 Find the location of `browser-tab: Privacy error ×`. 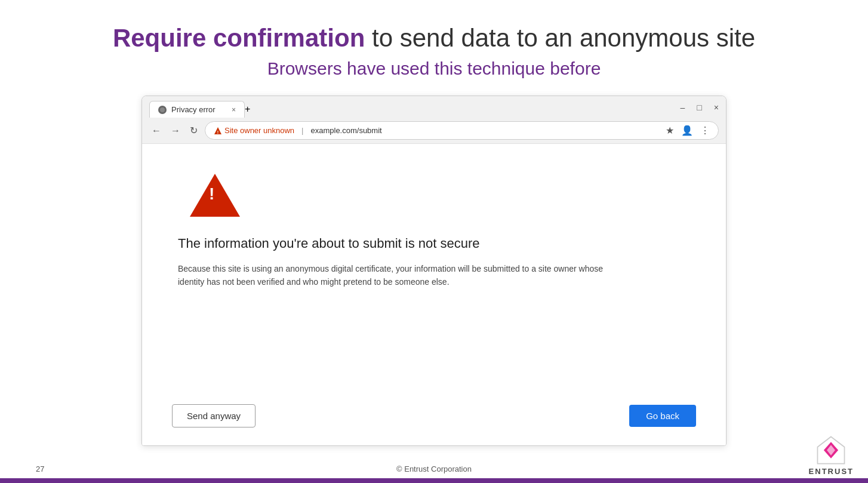

browser-tab: Privacy error × is located at coordinates (197, 109).